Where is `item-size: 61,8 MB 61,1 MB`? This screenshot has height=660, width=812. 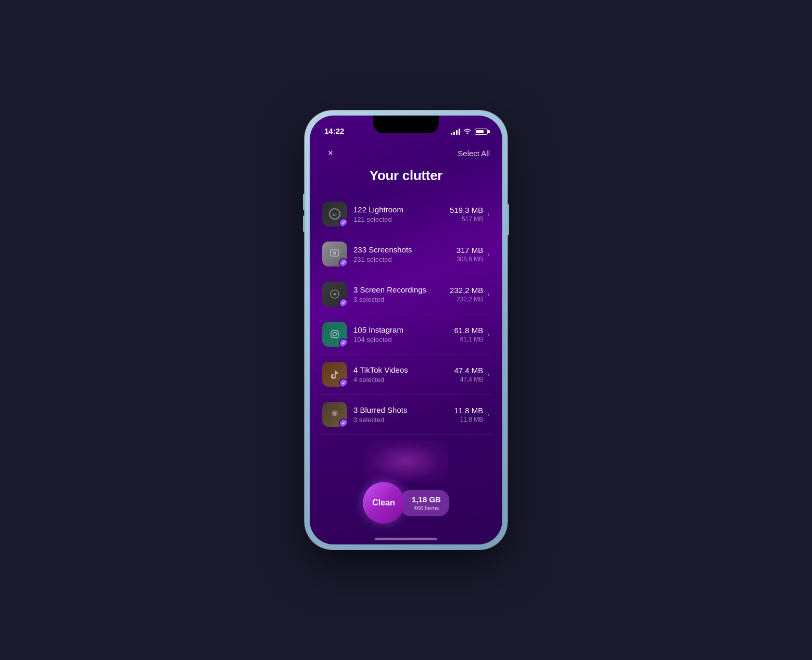 item-size: 61,8 MB 61,1 MB is located at coordinates (471, 334).